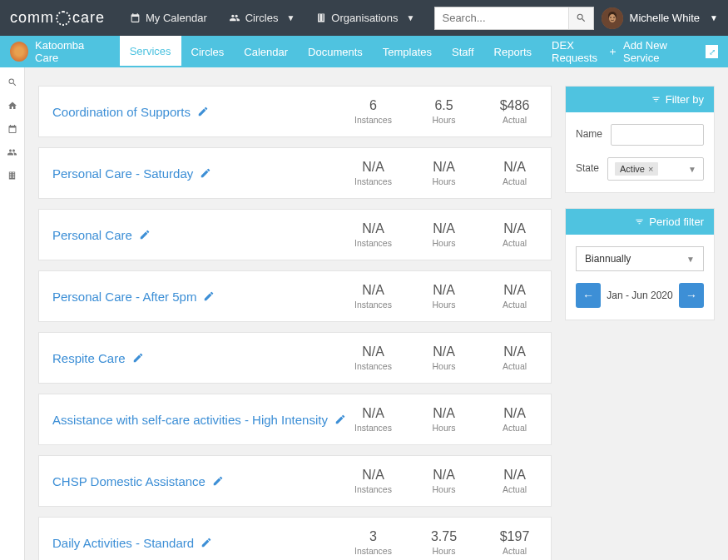 The width and height of the screenshot is (728, 560). I want to click on rail-home-icon, so click(12, 106).